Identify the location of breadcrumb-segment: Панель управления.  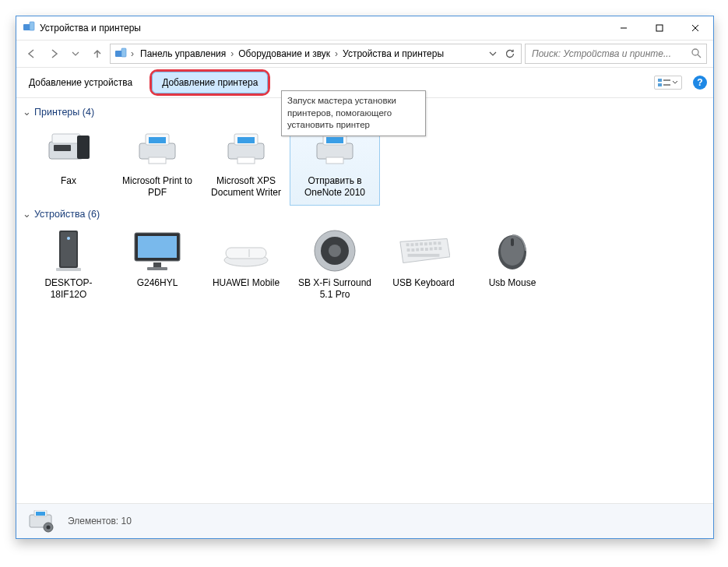
(183, 54).